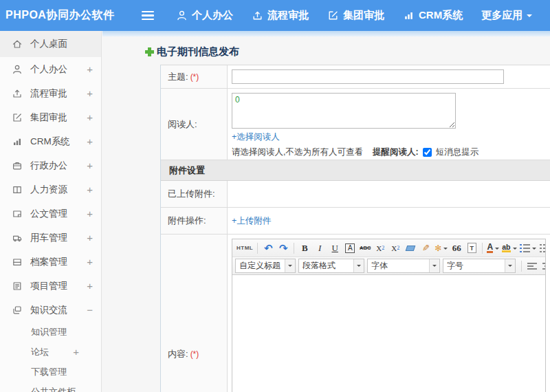 The width and height of the screenshot is (550, 392). What do you see at coordinates (426, 248) in the screenshot?
I see `brush-icon` at bounding box center [426, 248].